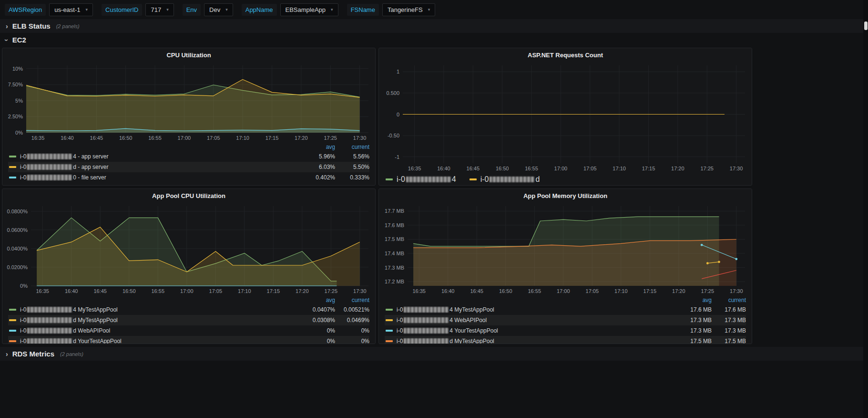 This screenshot has height=418, width=868. What do you see at coordinates (565, 54) in the screenshot?
I see `panel-title: ASP.NET Requests Count` at bounding box center [565, 54].